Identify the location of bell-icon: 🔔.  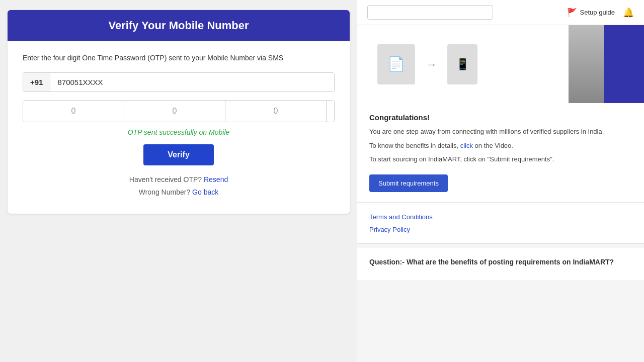
(628, 13).